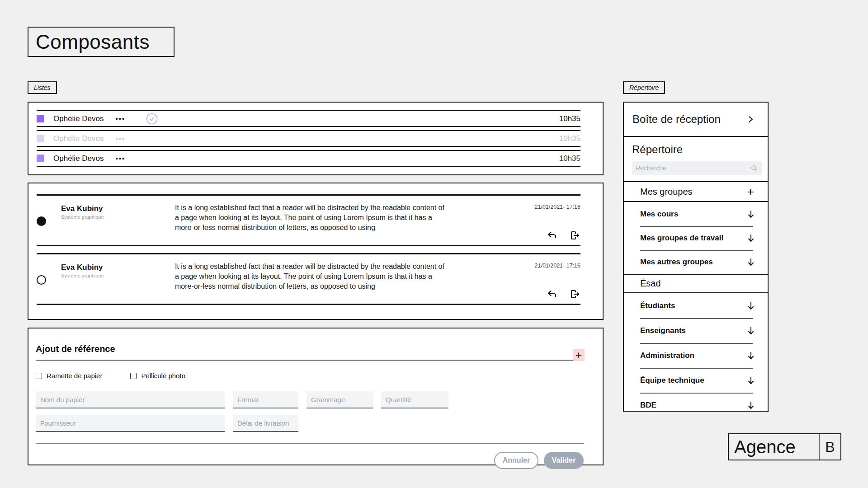 The height and width of the screenshot is (488, 868). What do you see at coordinates (667, 356) in the screenshot?
I see `directory-item-label: Administration` at bounding box center [667, 356].